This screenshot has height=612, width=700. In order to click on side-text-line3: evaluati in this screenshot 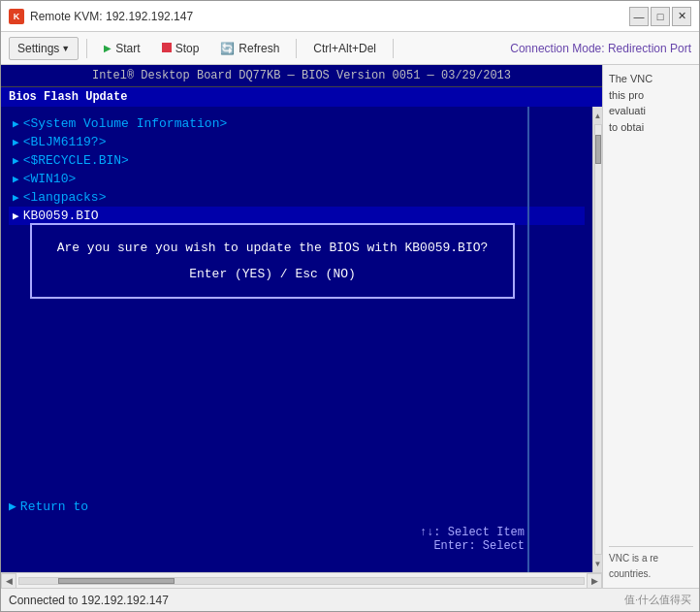, I will do `click(652, 111)`.